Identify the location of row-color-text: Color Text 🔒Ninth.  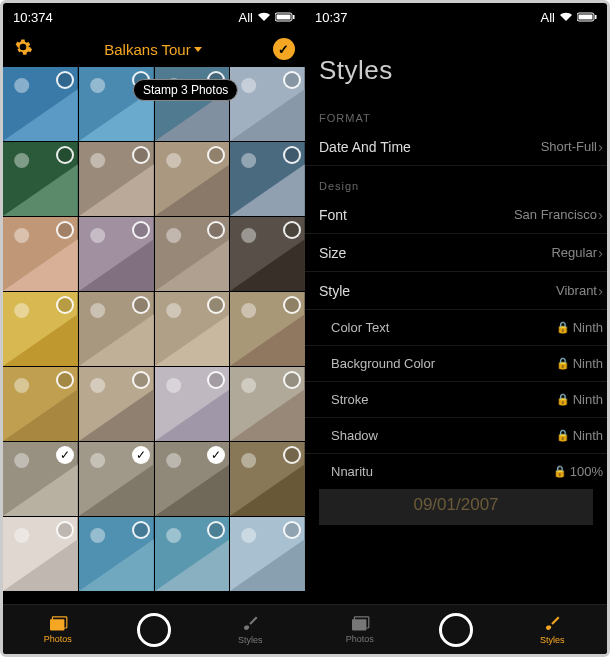
(456, 328).